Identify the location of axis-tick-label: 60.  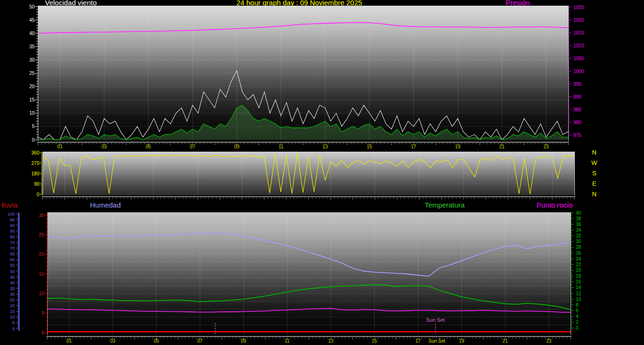
(12, 260).